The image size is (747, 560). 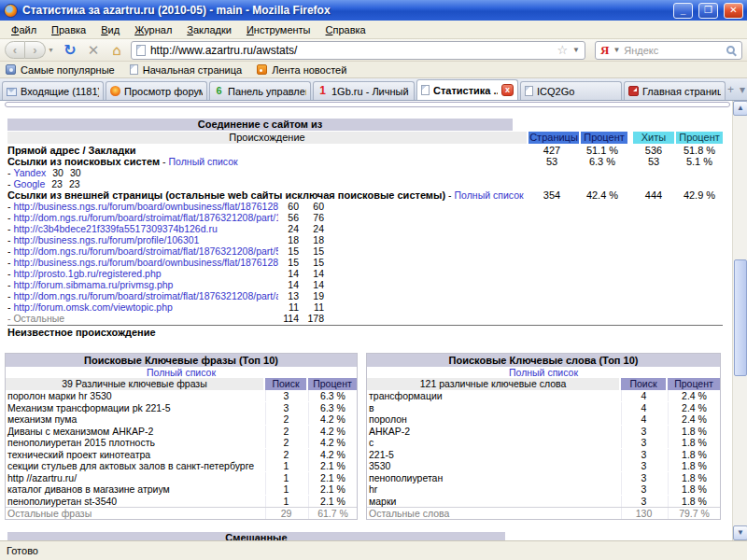 I want to click on menu-item-3: Журнал, so click(x=153, y=30).